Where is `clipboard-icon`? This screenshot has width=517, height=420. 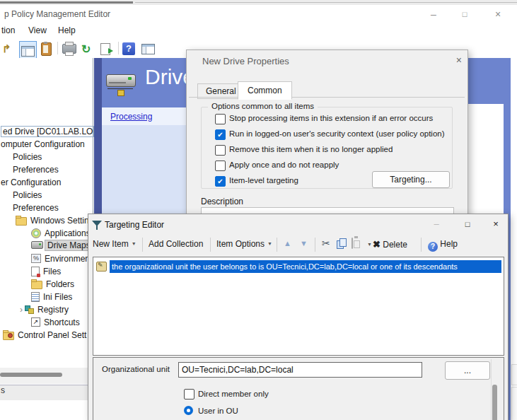 clipboard-icon is located at coordinates (47, 49).